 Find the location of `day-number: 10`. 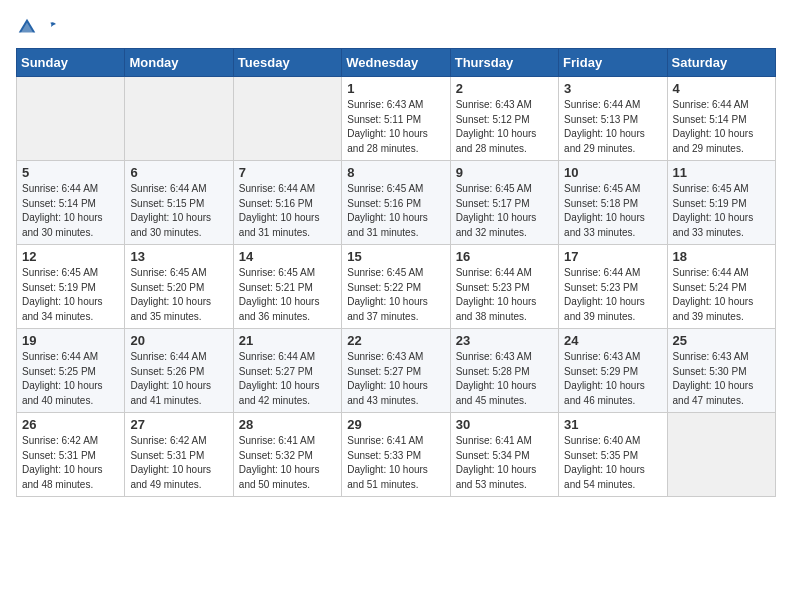

day-number: 10 is located at coordinates (612, 172).